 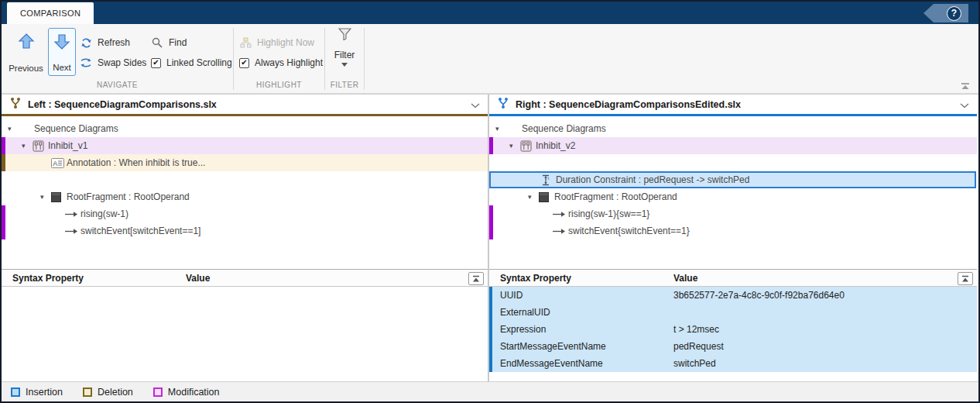 What do you see at coordinates (245, 163) in the screenshot?
I see `tree-row: ▾ A Annotation : When inhibit is true...` at bounding box center [245, 163].